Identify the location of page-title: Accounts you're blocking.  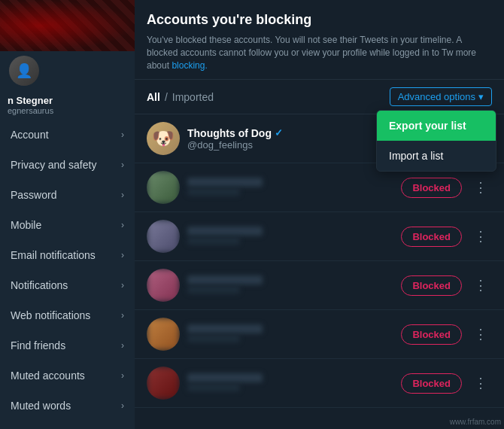
(319, 20).